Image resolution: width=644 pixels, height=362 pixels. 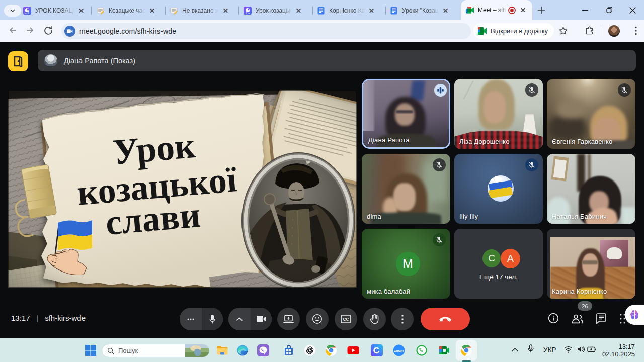 I want to click on svg-text: CC, so click(x=346, y=320).